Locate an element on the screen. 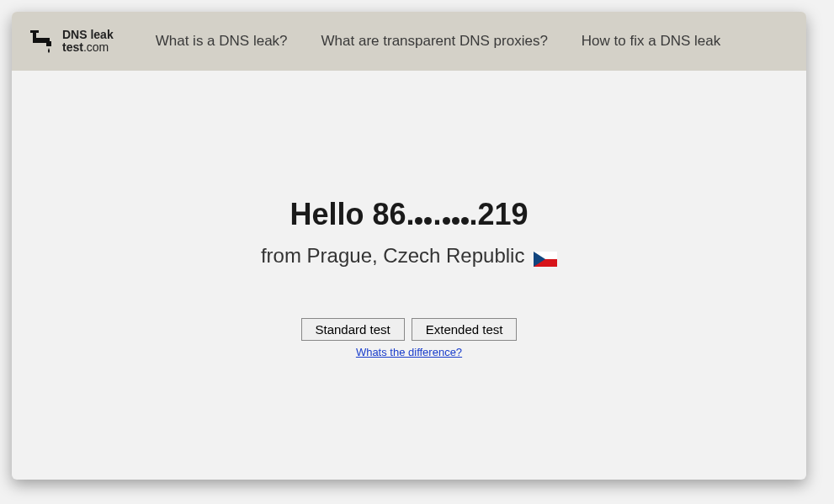  ip-sep: . is located at coordinates (437, 214).